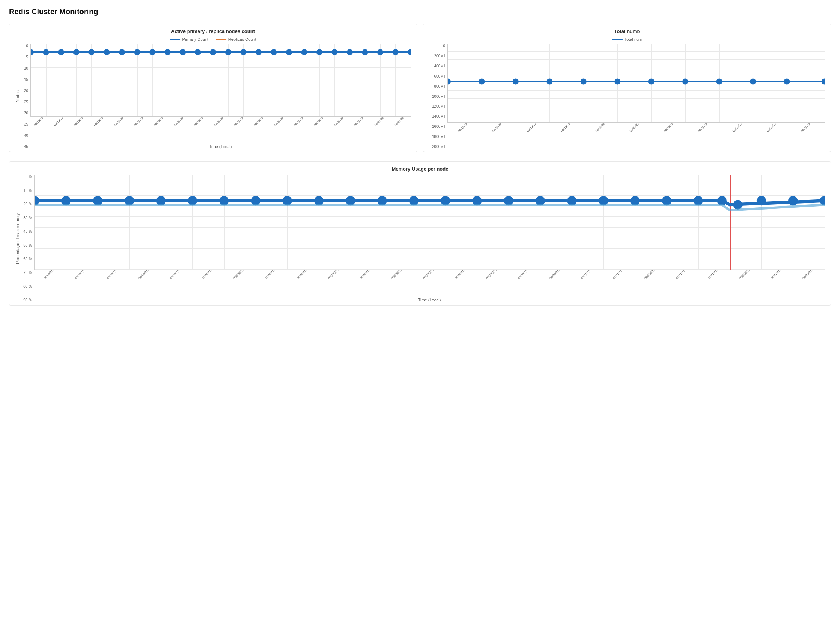 This screenshot has height=644, width=840. Describe the element at coordinates (420, 12) in the screenshot. I see `page-title: Redis Cluster Monitoring` at that location.